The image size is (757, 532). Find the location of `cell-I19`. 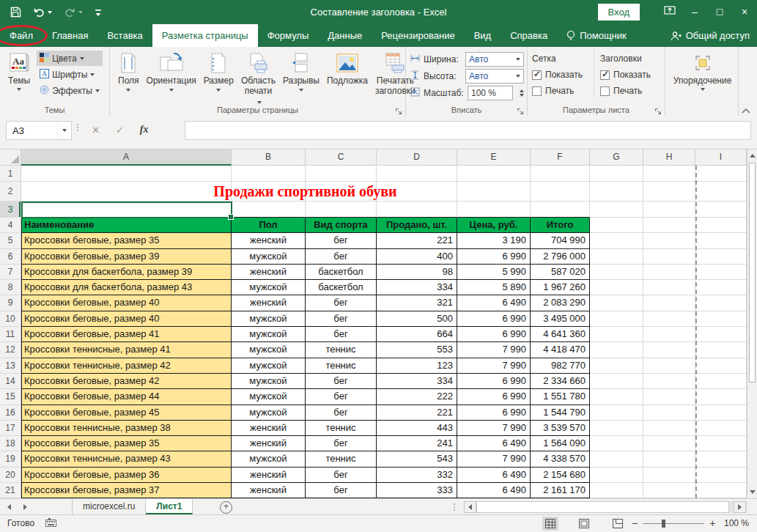

cell-I19 is located at coordinates (721, 459).